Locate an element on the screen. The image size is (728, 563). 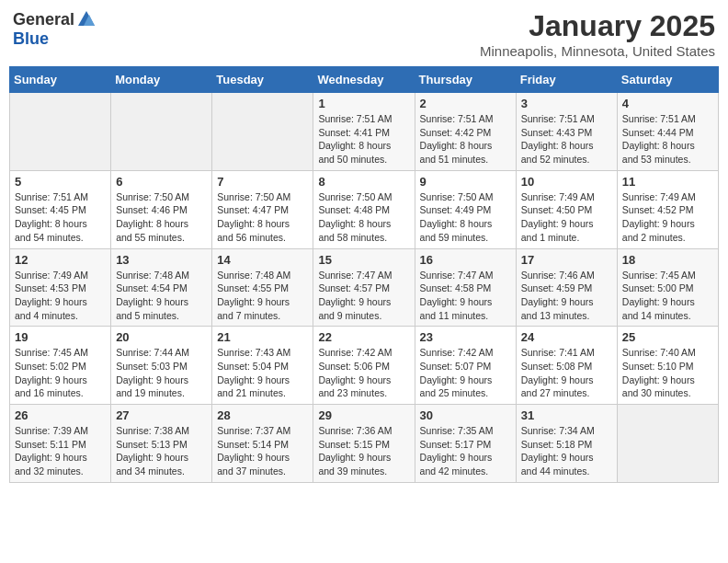
day-number: 3 is located at coordinates (566, 103).